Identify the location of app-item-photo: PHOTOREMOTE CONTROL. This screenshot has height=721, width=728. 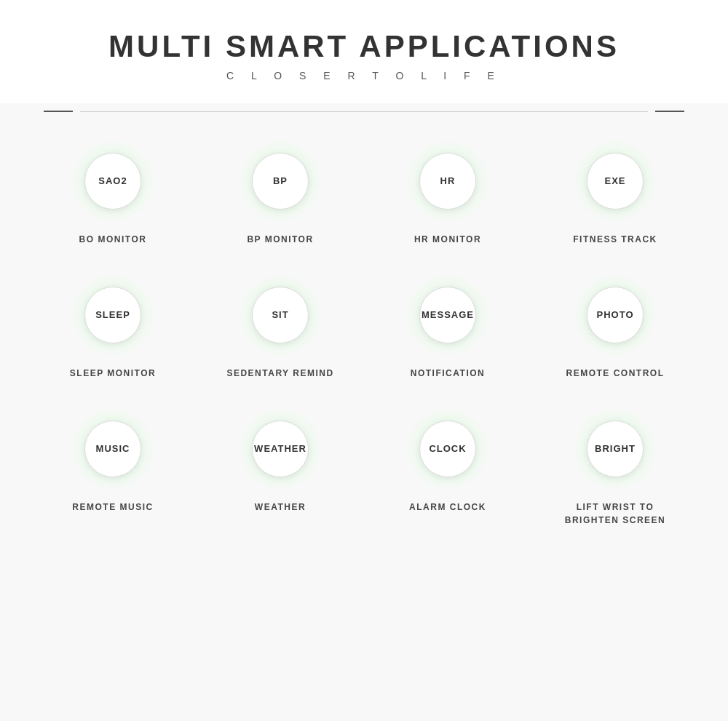
(615, 324).